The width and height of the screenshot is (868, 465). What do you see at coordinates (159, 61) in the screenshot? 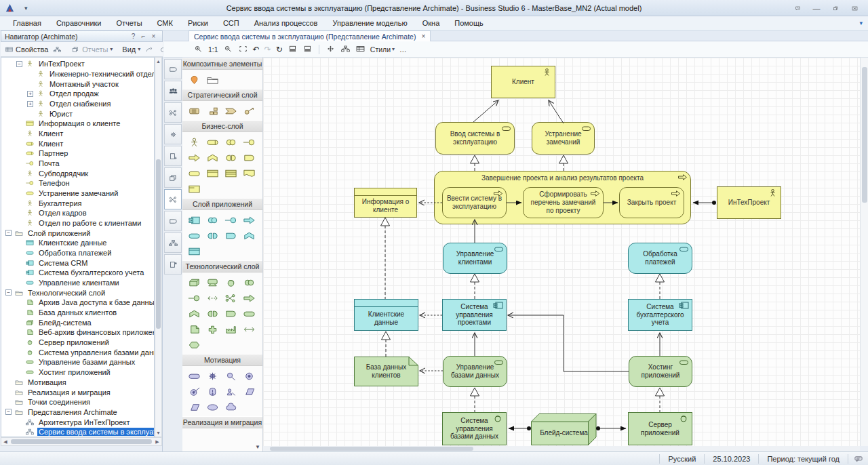
I see `scroll-up-icon: ▲` at bounding box center [159, 61].